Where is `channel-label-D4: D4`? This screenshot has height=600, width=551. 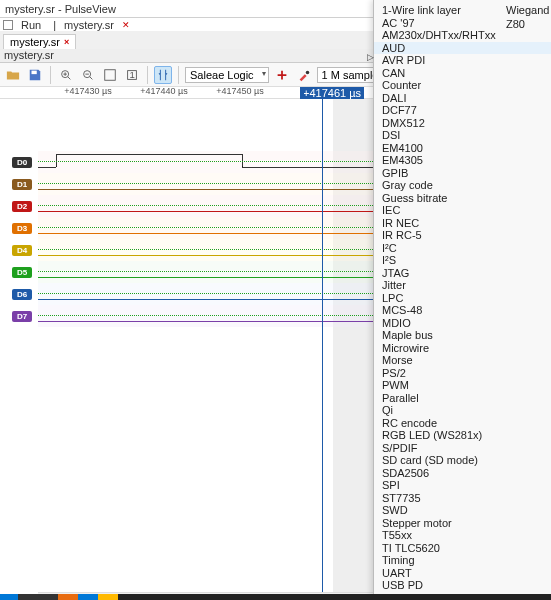
channel-label-D4: D4 is located at coordinates (22, 250).